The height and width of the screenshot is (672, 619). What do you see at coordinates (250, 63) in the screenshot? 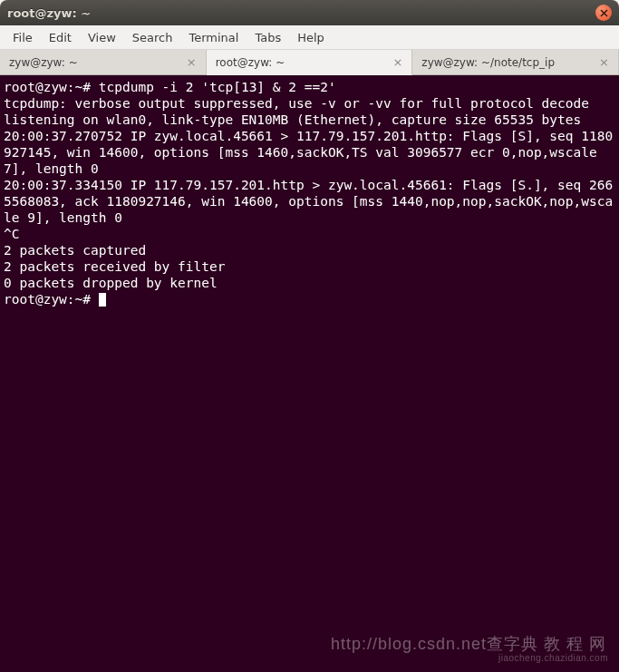
I see `tab-label: root@zyw: ~` at bounding box center [250, 63].